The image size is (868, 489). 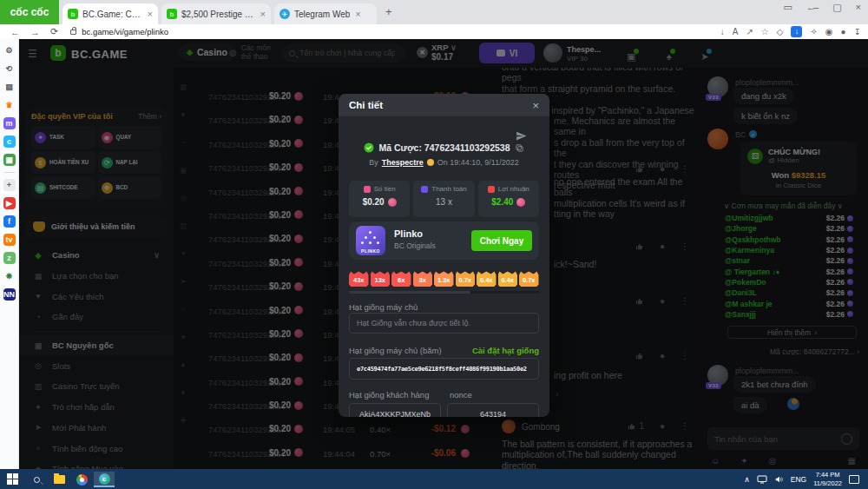 What do you see at coordinates (816, 7) in the screenshot?
I see `minimize-button: –` at bounding box center [816, 7].